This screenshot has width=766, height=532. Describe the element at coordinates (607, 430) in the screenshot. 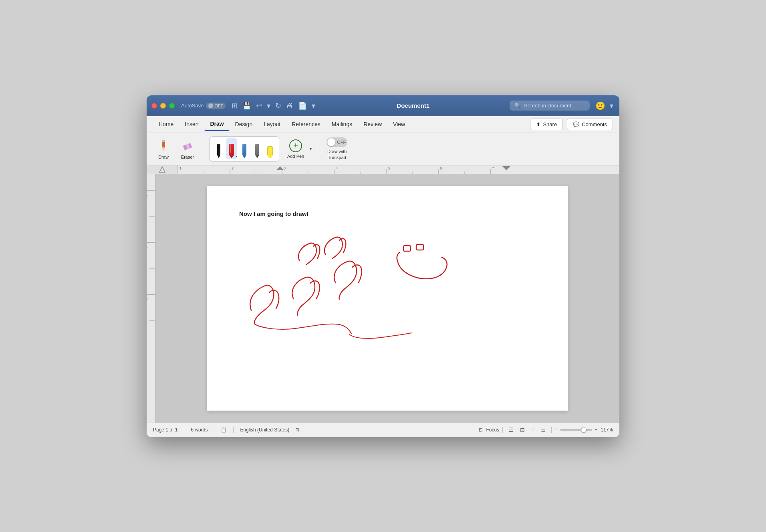

I see `zoom-level: 117%` at that location.